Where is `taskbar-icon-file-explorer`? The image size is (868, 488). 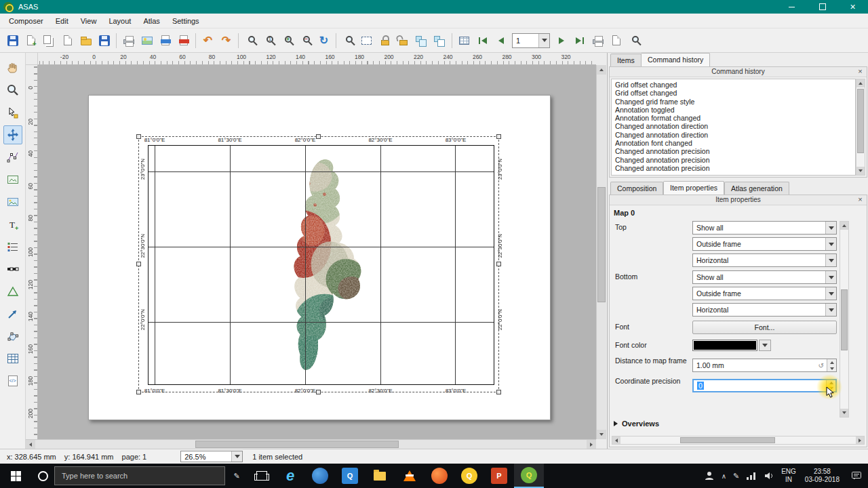
taskbar-icon-file-explorer is located at coordinates (380, 476).